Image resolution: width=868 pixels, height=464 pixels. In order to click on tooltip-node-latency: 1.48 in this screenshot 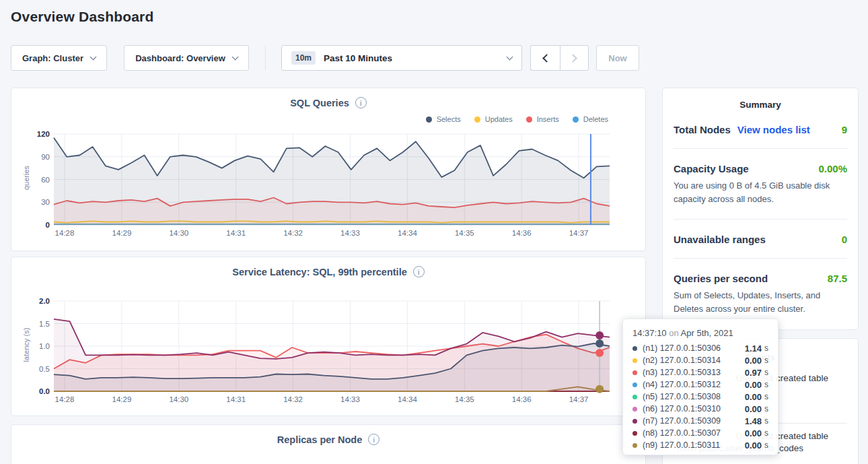, I will do `click(754, 422)`.